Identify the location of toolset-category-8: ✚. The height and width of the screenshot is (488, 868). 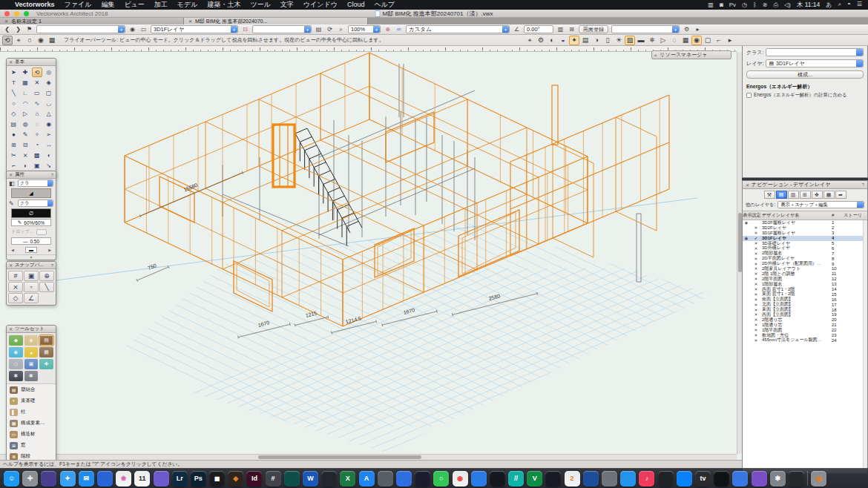
(46, 364).